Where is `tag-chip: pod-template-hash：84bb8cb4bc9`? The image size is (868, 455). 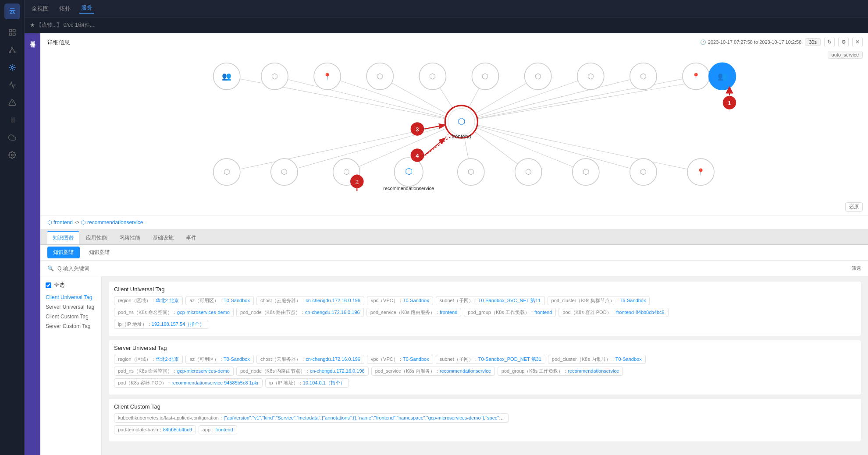 tag-chip: pod-template-hash：84bb8cb4bc9 is located at coordinates (155, 430).